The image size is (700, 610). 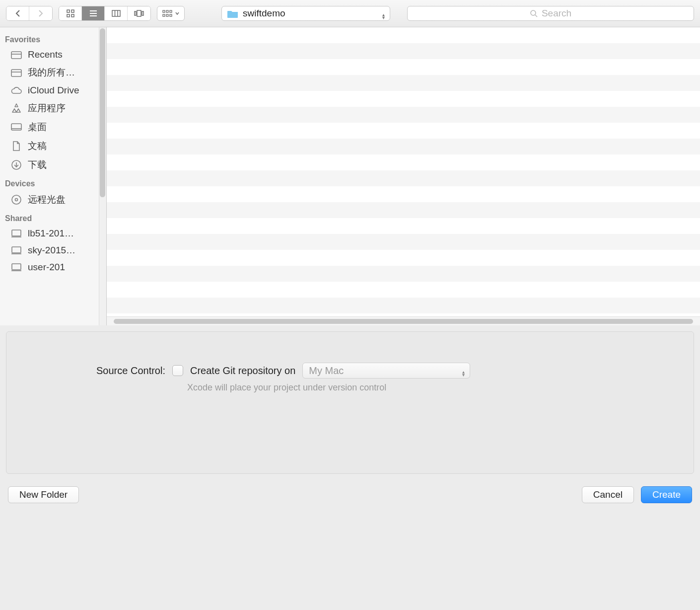 I want to click on bottom-bar: New Folder Cancel Create, so click(x=350, y=495).